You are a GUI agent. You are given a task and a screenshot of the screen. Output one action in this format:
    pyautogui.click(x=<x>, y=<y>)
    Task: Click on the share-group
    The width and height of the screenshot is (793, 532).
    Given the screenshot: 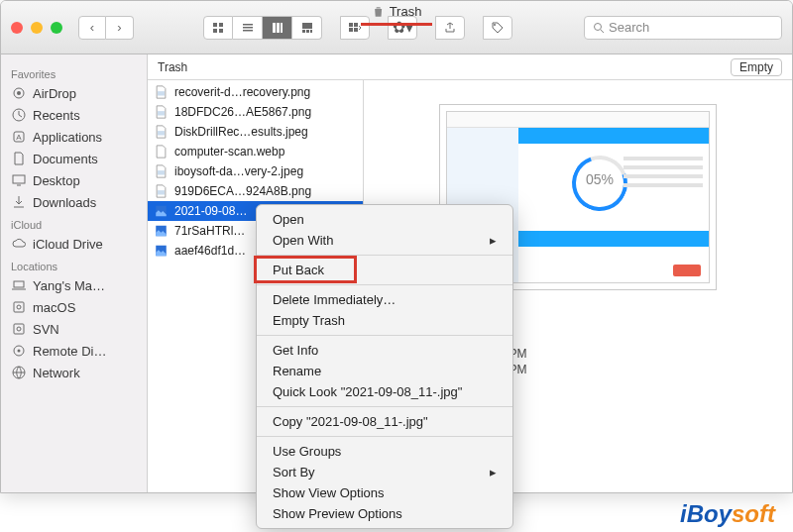 What is the action you would take?
    pyautogui.click(x=450, y=28)
    